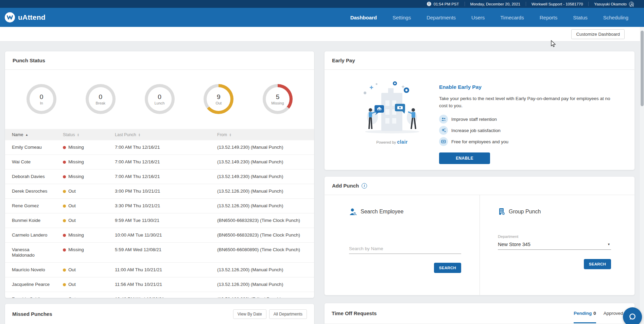 The image size is (644, 324). Describe the element at coordinates (526, 102) in the screenshot. I see `early-pay-description: Take your perks to the next level with E…` at that location.